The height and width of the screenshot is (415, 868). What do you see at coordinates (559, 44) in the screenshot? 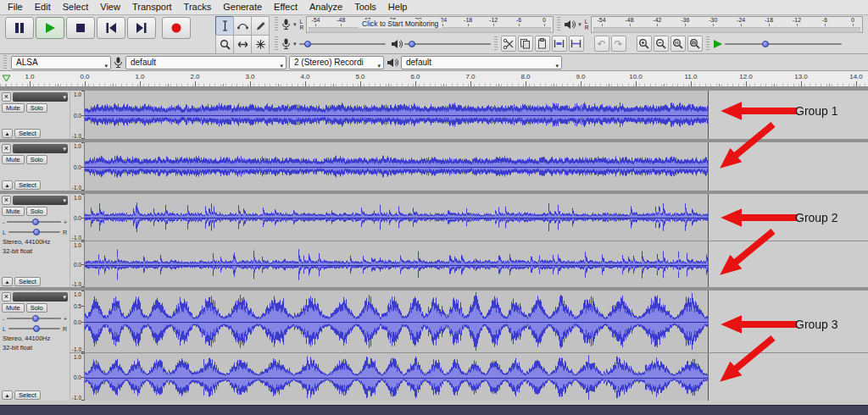
I see `trim-audio-button` at bounding box center [559, 44].